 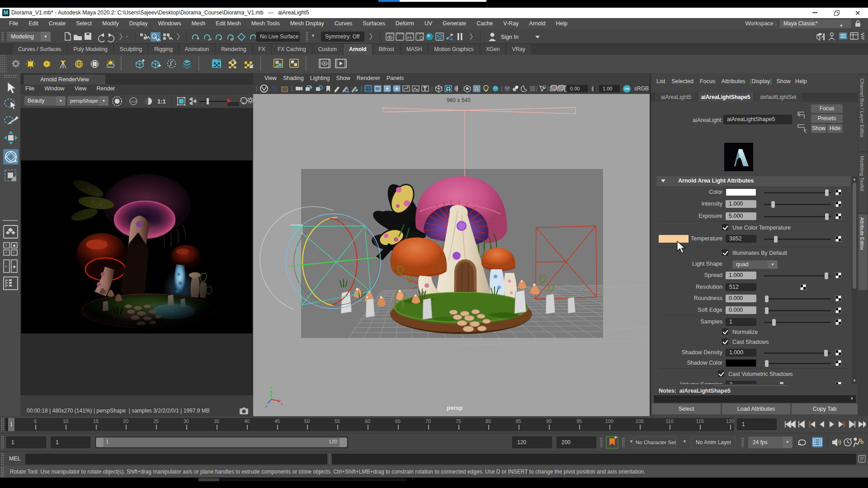 I want to click on svg-text: z, so click(x=266, y=407).